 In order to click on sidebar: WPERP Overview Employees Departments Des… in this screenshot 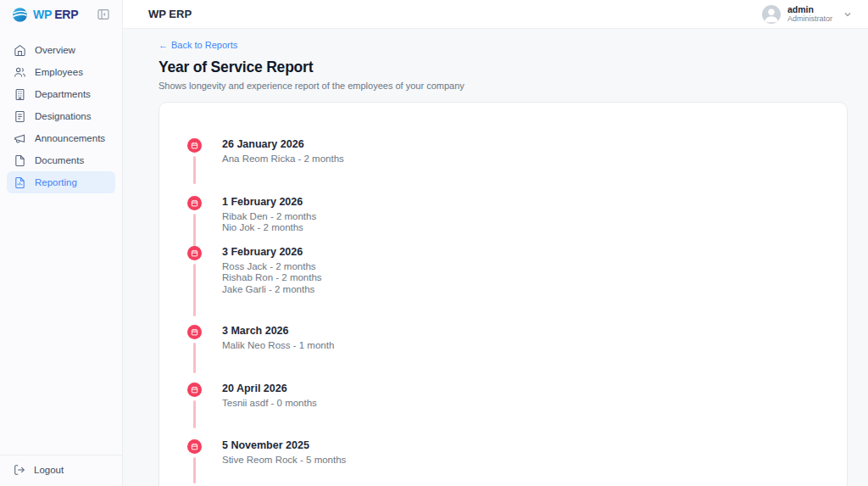, I will do `click(61, 243)`.